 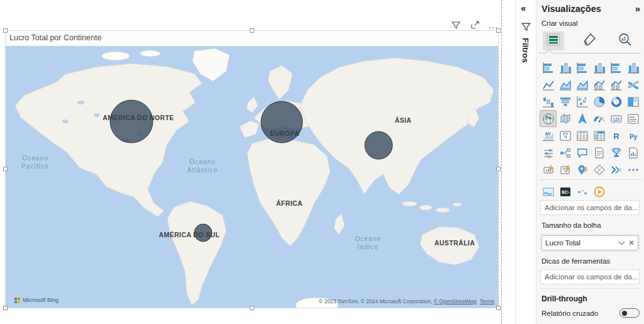 What do you see at coordinates (582, 102) in the screenshot?
I see `scatter-chart-icon` at bounding box center [582, 102].